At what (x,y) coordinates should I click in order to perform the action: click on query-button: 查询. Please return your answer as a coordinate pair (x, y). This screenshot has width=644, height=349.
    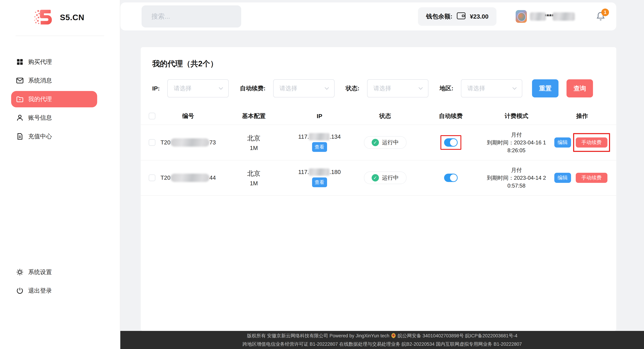
    Looking at the image, I should click on (580, 88).